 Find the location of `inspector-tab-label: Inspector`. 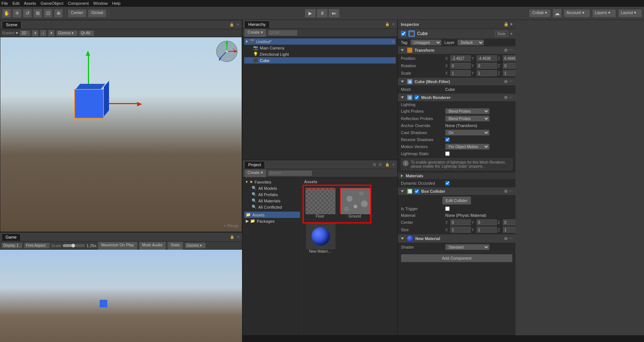

inspector-tab-label: Inspector is located at coordinates (410, 24).